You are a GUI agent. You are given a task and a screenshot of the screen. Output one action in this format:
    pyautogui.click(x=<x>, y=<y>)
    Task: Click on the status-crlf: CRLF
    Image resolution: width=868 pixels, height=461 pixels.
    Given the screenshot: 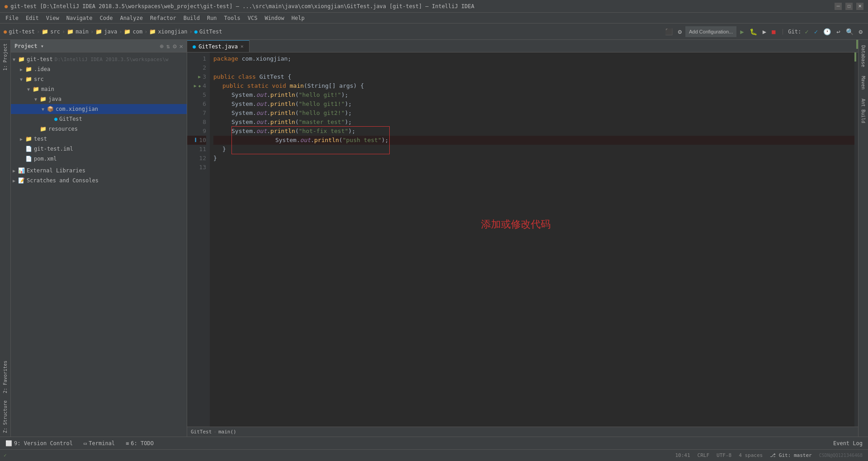 What is the action you would take?
    pyautogui.click(x=703, y=455)
    